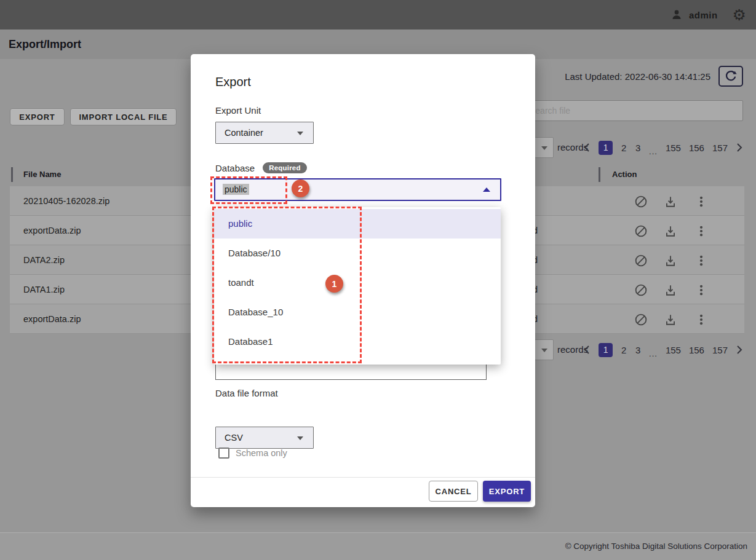 Image resolution: width=756 pixels, height=560 pixels. I want to click on column-header-file-name: File Name, so click(42, 175).